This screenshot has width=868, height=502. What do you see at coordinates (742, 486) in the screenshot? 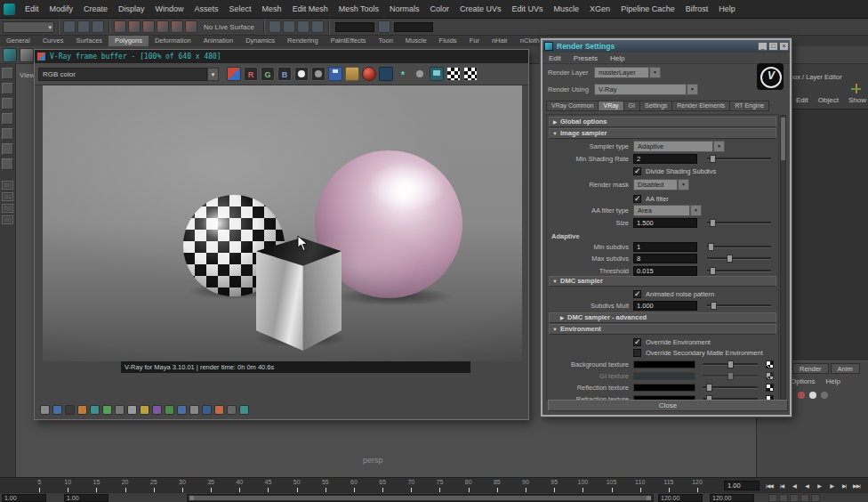
I see `playback-rate-field: 1.00` at bounding box center [742, 486].